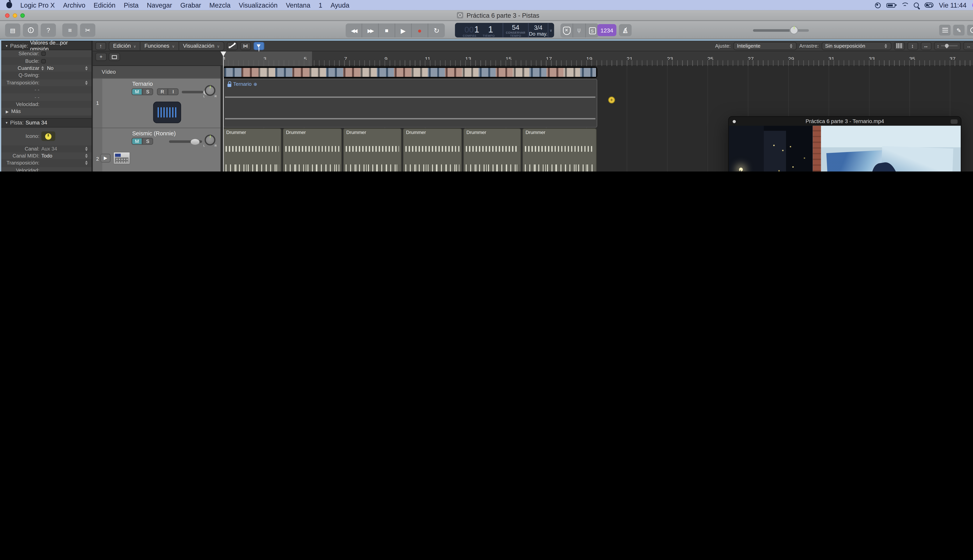 Image resolution: width=973 pixels, height=560 pixels. Describe the element at coordinates (220, 5) in the screenshot. I see `menu-mezcla: Mezcla` at that location.